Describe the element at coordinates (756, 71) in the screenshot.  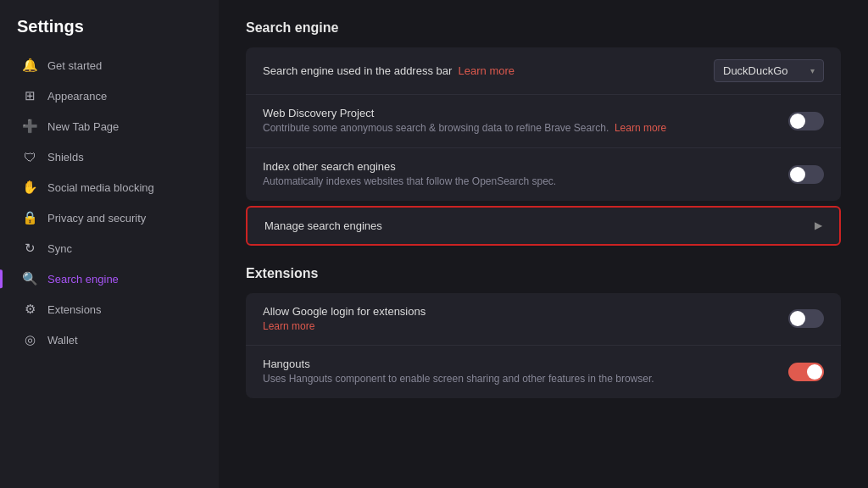
I see `dropdown-value: DuckDuckGo` at that location.